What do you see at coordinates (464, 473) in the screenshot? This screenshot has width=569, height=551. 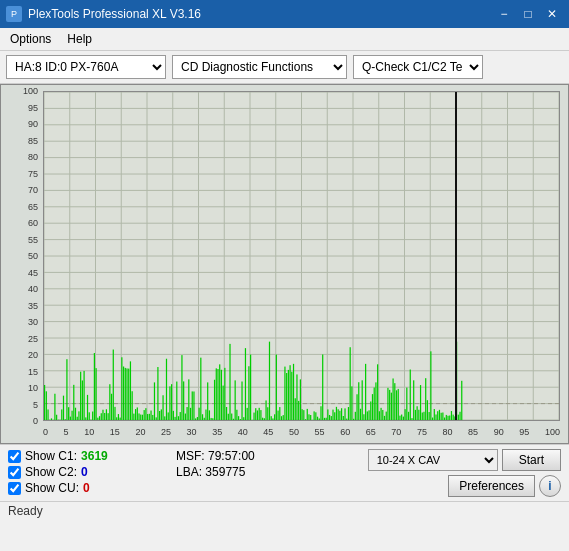 I see `controls-col: 10-24 X CAV Start Preferences i` at bounding box center [464, 473].